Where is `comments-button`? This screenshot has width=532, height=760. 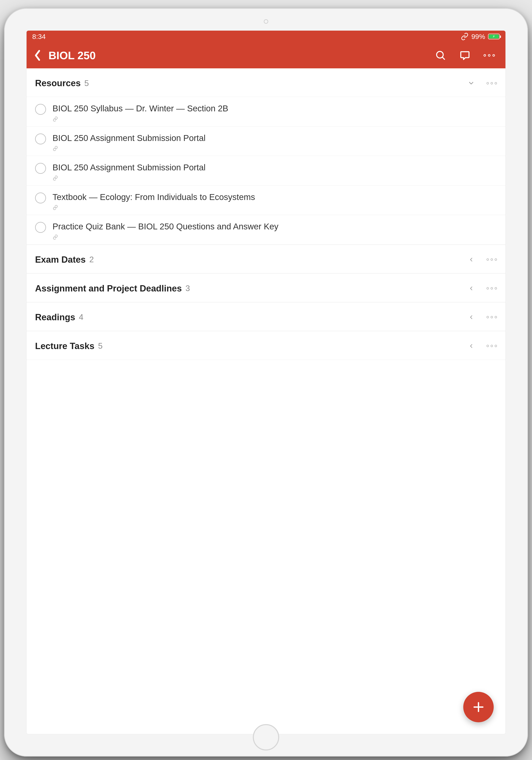
comments-button is located at coordinates (465, 55).